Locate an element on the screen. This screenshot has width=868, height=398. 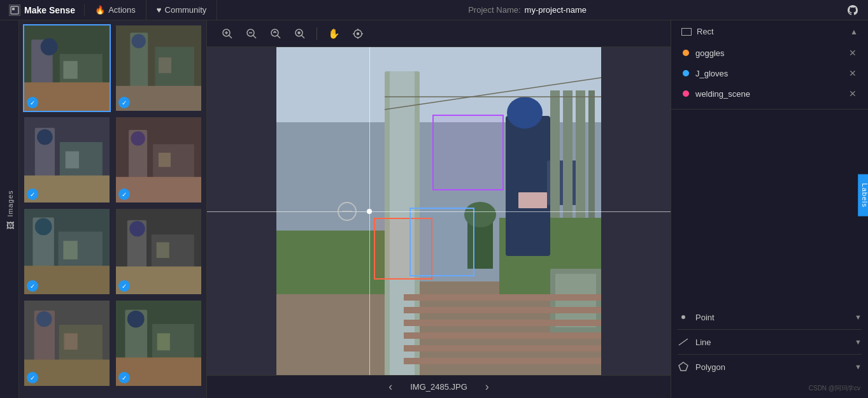
zoom-reset-button is located at coordinates (300, 34).